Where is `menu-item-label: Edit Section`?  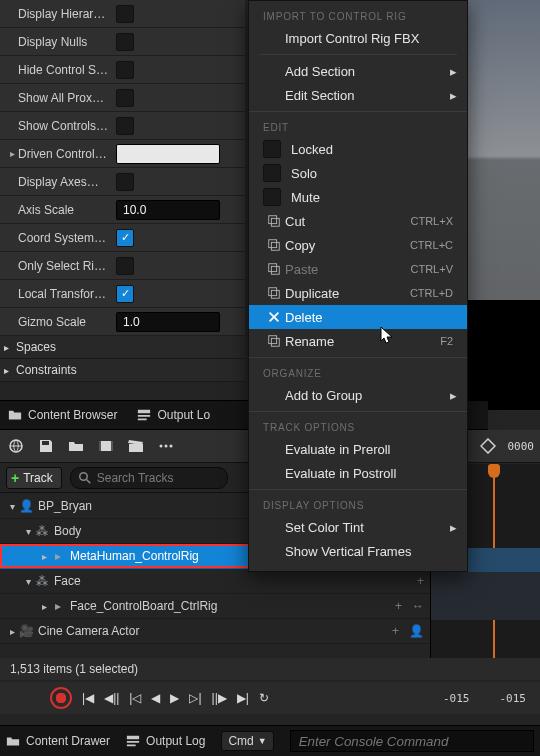
menu-item-label: Edit Section is located at coordinates (369, 96).